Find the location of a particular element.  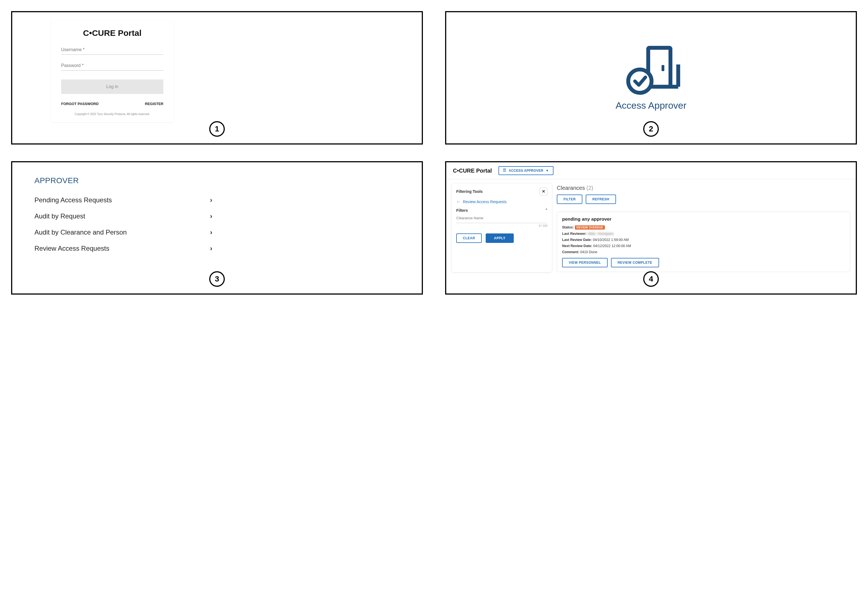

caret-down-icon: ▼ is located at coordinates (547, 171).